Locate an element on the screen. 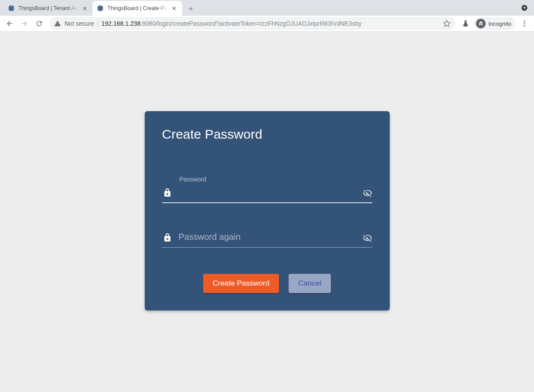 The image size is (534, 392). browser-toolbar: Not secure 192.168.1.238:8080/login/crea… is located at coordinates (267, 24).